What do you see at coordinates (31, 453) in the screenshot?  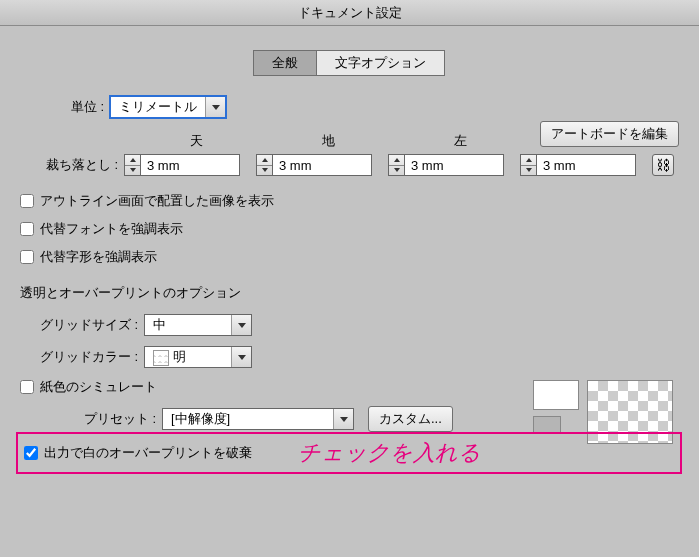 I see `discard-white-overprint-checkbox` at bounding box center [31, 453].